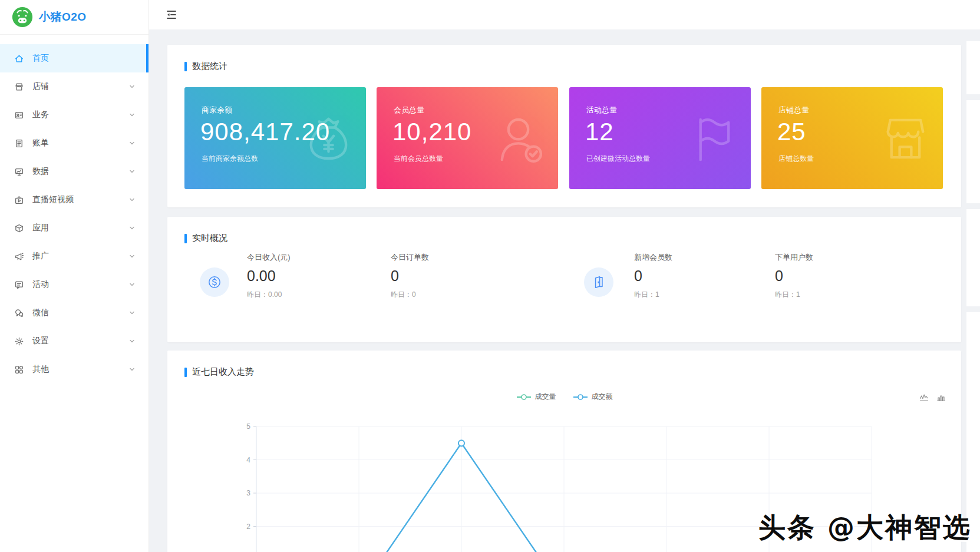 Image resolution: width=980 pixels, height=552 pixels. I want to click on sidebar-item-business: 业务, so click(74, 115).